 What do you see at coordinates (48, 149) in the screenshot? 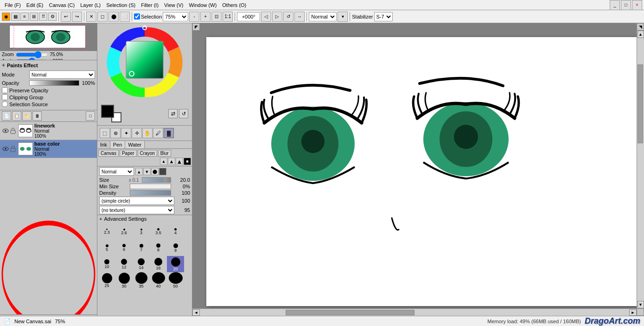
I see `layer-item-base-color: base color Normal 100%` at bounding box center [48, 149].